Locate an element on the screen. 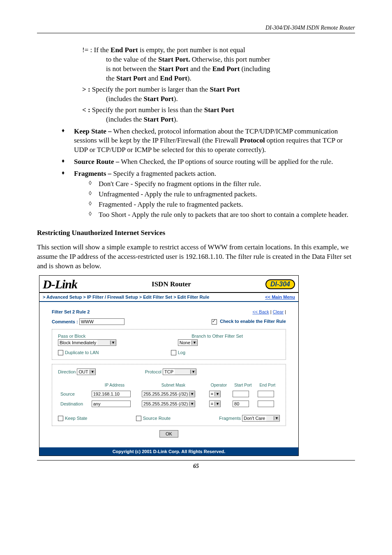 Image resolution: width=392 pixels, height=555 pixels. title-row: Filter Set 2 Rule 2 << Back | Clear | is located at coordinates (169, 312).